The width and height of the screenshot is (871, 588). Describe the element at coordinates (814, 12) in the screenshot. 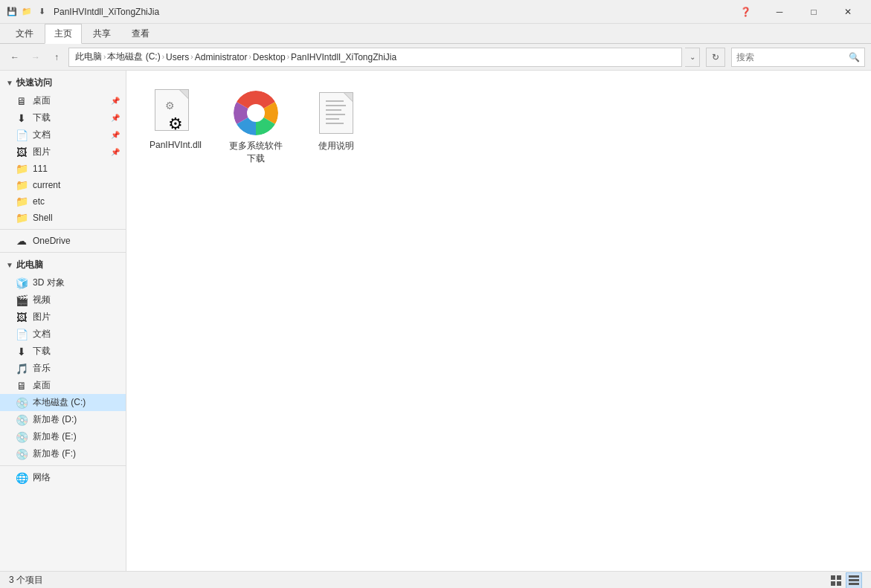

I see `maximize-button: □` at that location.